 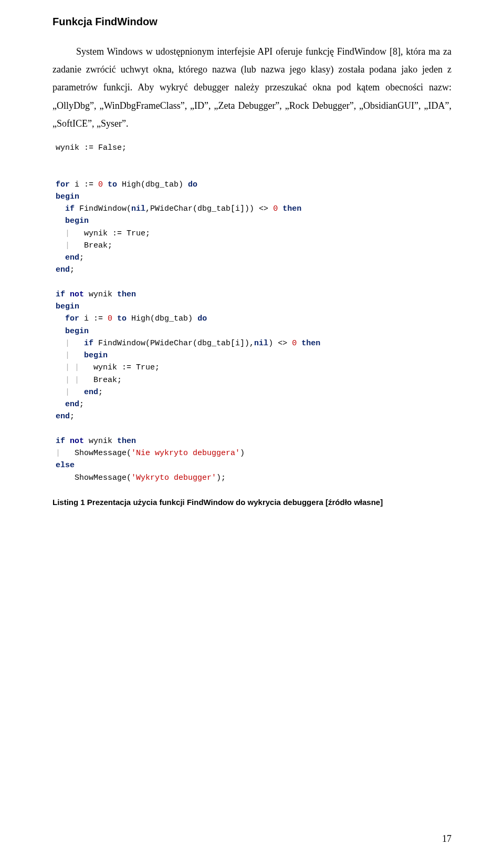 I want to click on code-line: | ShowMessage('Nie wykryto debuggera'), so click(x=254, y=453).